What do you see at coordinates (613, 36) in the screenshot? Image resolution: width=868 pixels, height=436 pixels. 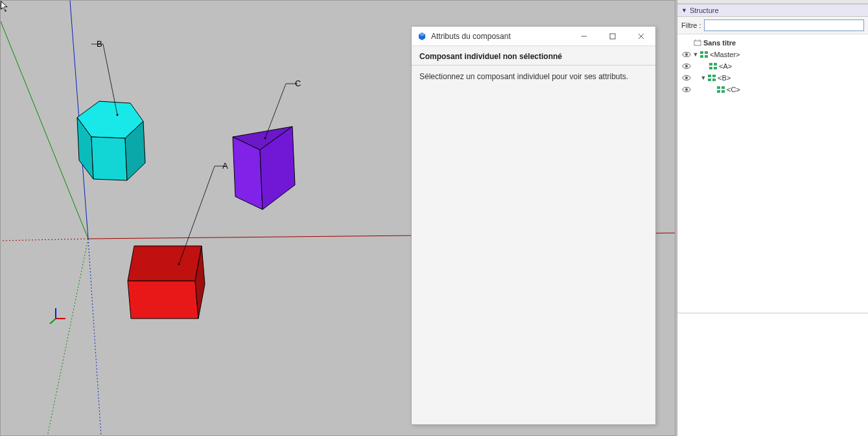 I see `maximize-button` at bounding box center [613, 36].